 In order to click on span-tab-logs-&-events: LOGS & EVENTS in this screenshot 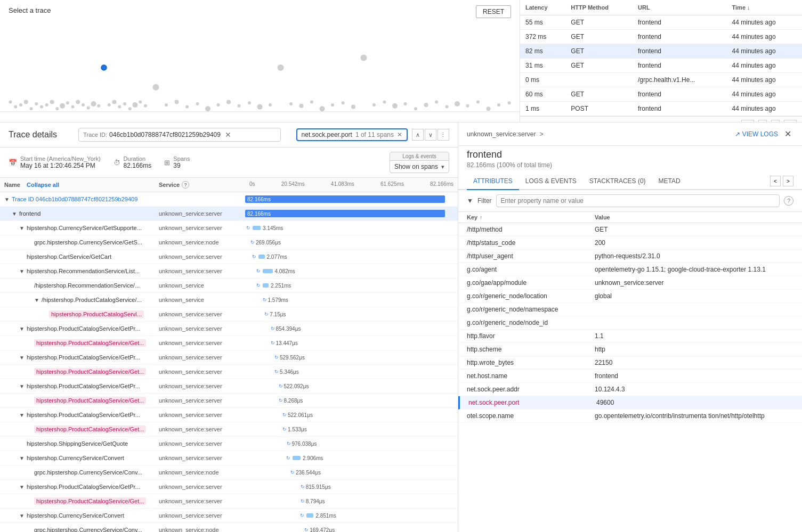, I will do `click(551, 182)`.